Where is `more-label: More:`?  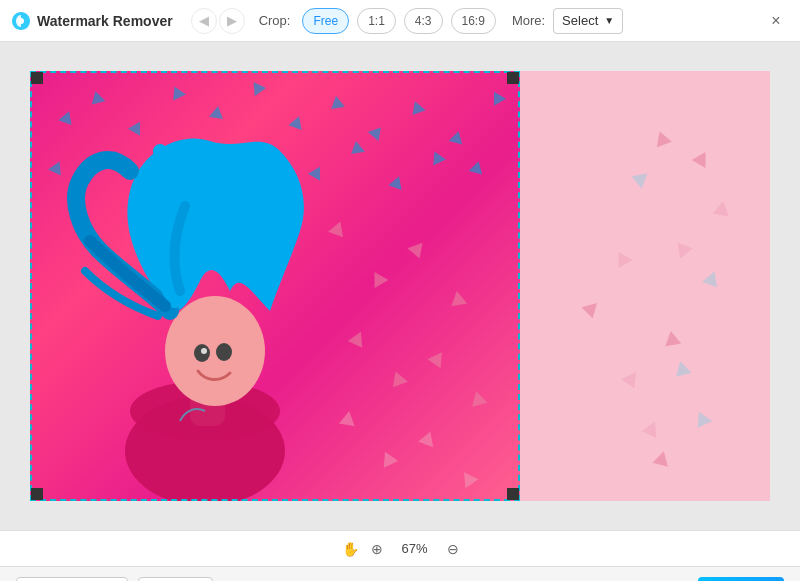 more-label: More: is located at coordinates (528, 20).